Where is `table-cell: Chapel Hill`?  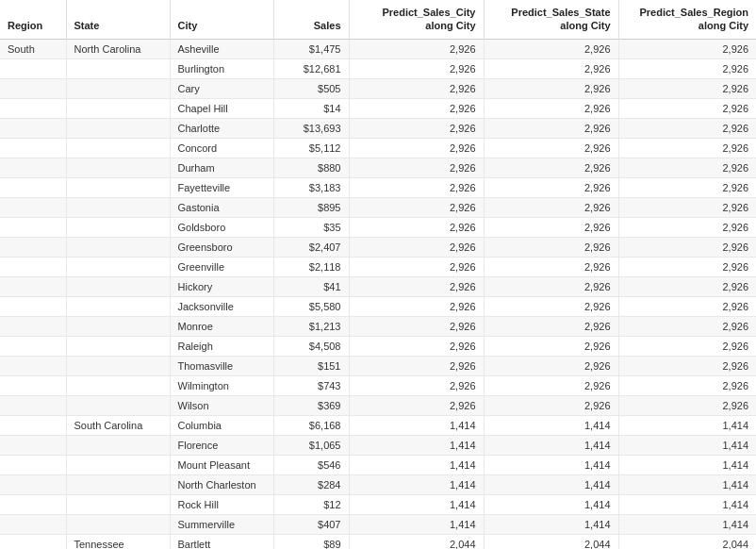
table-cell: Chapel Hill is located at coordinates (222, 108).